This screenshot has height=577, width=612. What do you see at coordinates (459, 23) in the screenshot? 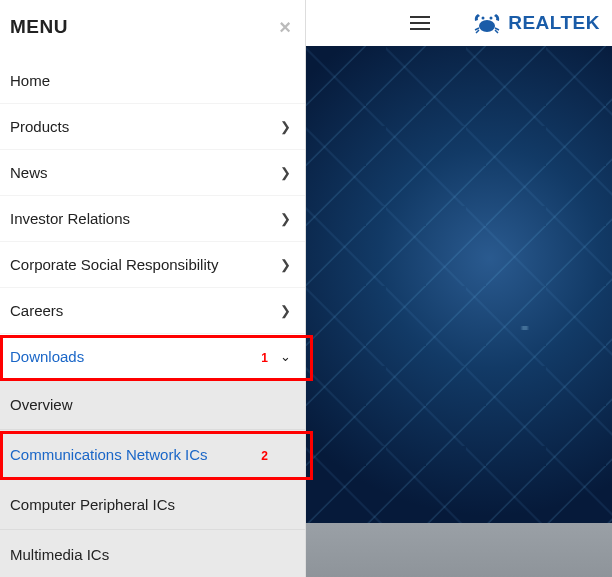
I see `topbar: REALTEK` at bounding box center [459, 23].